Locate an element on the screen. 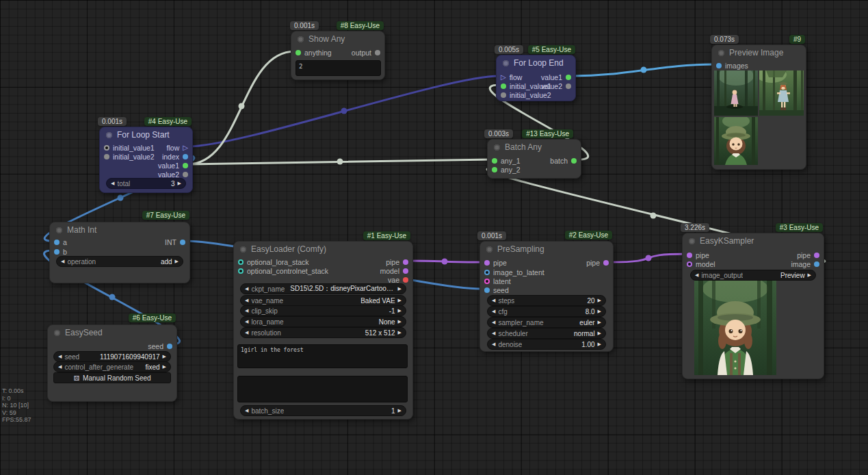 The image size is (868, 475). port-optional-lora-stack-dot is located at coordinates (241, 262).